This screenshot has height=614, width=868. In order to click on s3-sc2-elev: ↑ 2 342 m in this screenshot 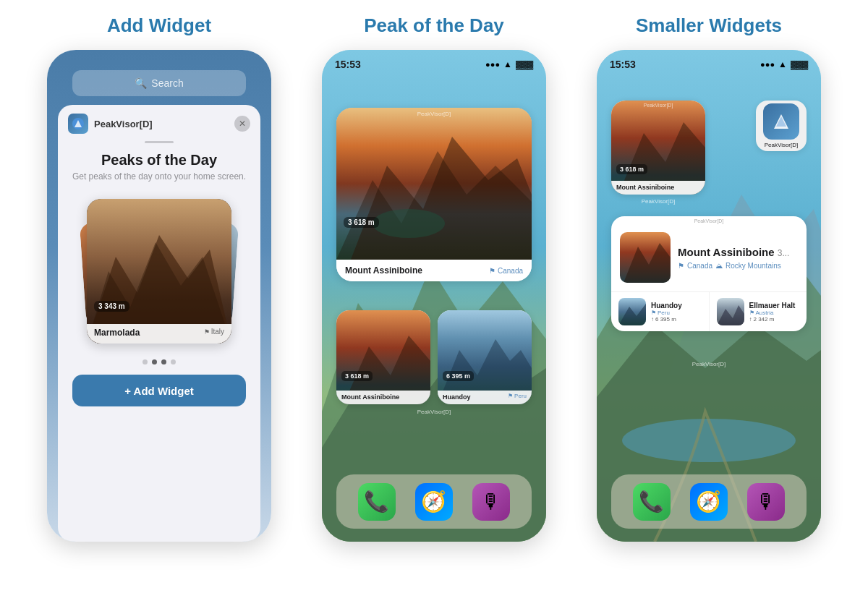, I will do `click(773, 320)`.